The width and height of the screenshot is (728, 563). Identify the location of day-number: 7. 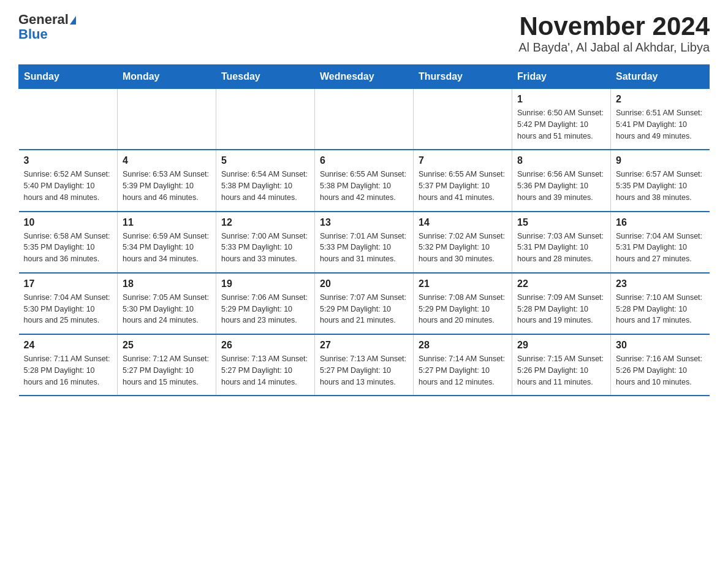
(463, 161).